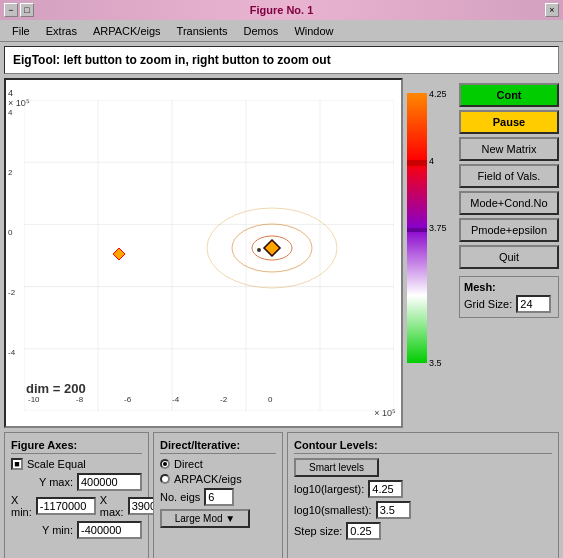 The width and height of the screenshot is (563, 558). I want to click on grid-size-label: Grid Size:, so click(488, 304).